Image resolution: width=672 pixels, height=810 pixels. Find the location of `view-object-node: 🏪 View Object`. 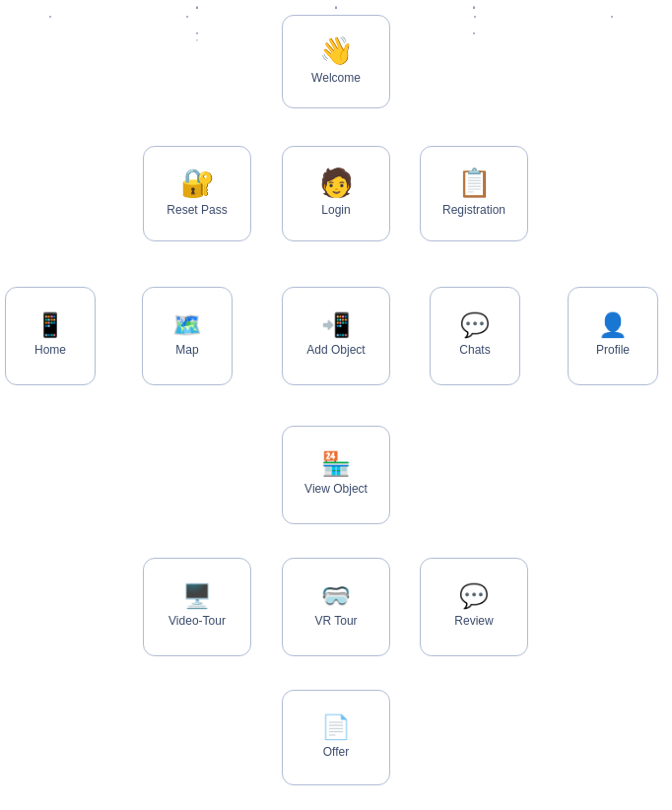

view-object-node: 🏪 View Object is located at coordinates (336, 475).